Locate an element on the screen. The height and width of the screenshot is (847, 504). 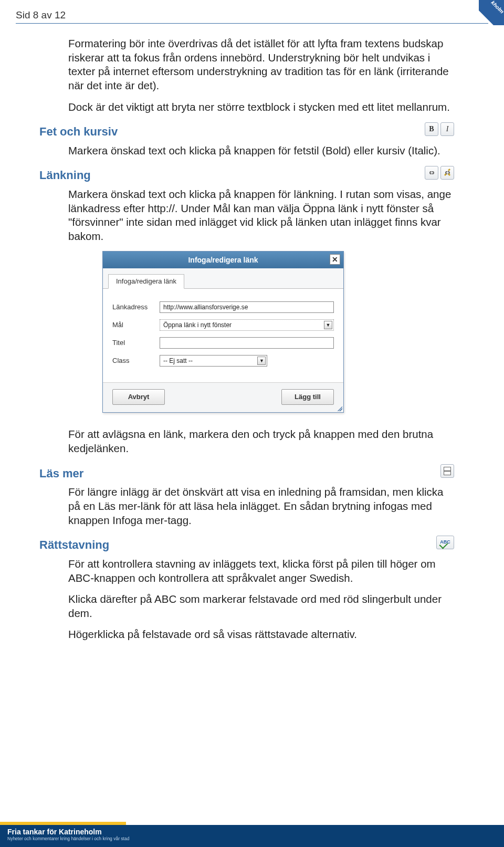
paragraph-ratt-2: Klicka därefter på ABC som markerar fels… is located at coordinates (261, 606).